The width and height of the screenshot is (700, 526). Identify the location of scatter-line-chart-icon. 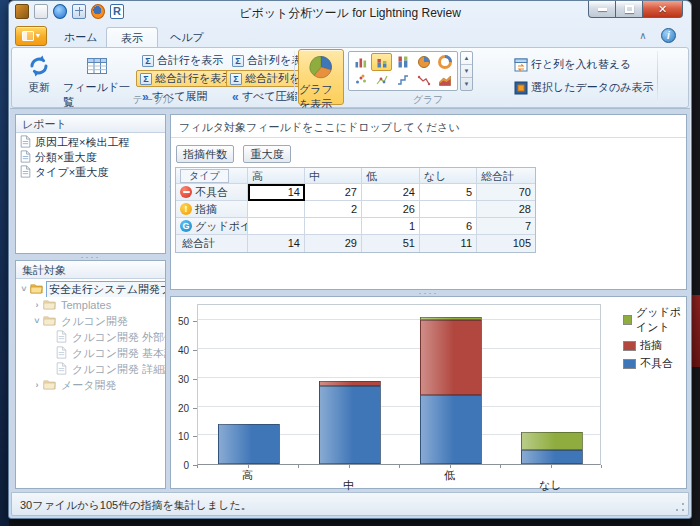
(382, 80).